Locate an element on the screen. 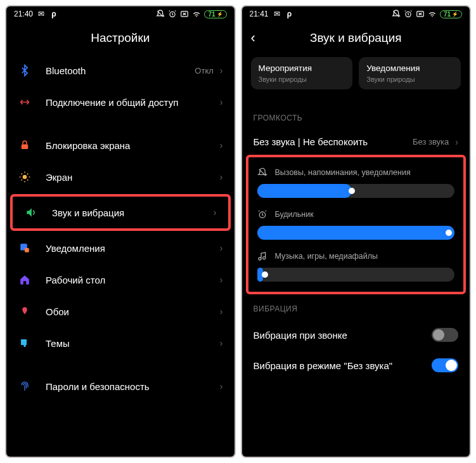 The image size is (476, 463). toggle-label: Вибрация при звонке is located at coordinates (343, 335).